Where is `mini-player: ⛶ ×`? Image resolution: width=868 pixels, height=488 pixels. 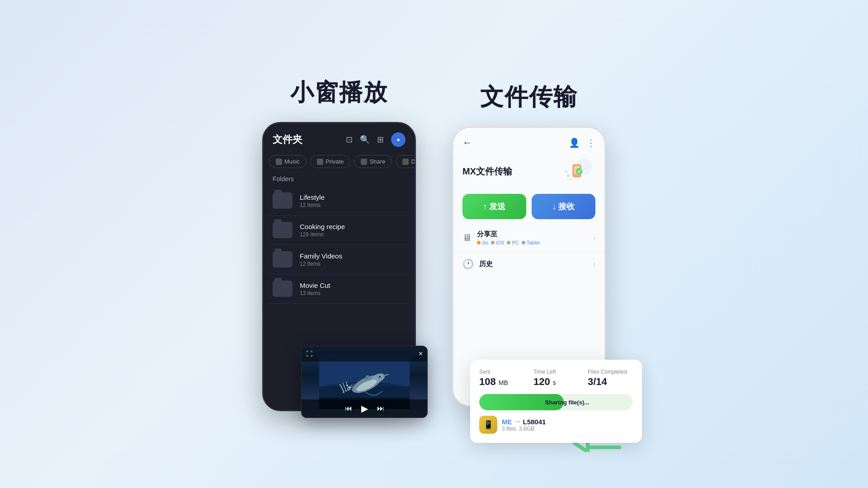 mini-player: ⛶ × is located at coordinates (364, 382).